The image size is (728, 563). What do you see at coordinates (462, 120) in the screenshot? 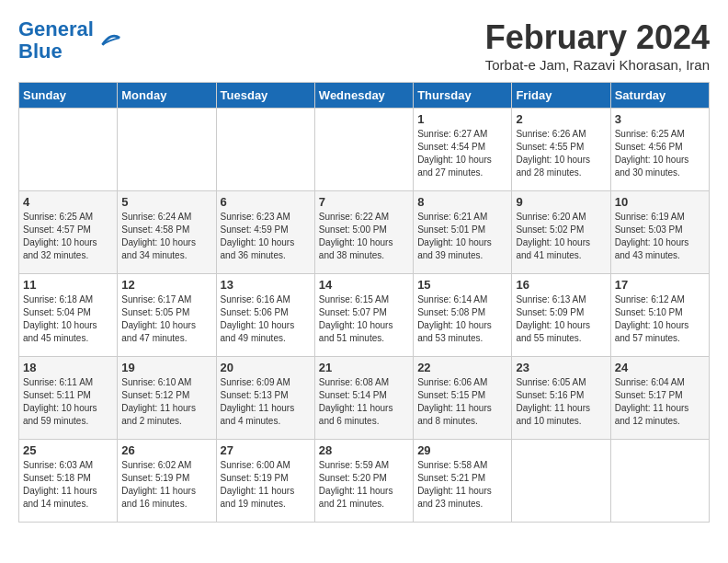
I see `day-number: 1` at bounding box center [462, 120].